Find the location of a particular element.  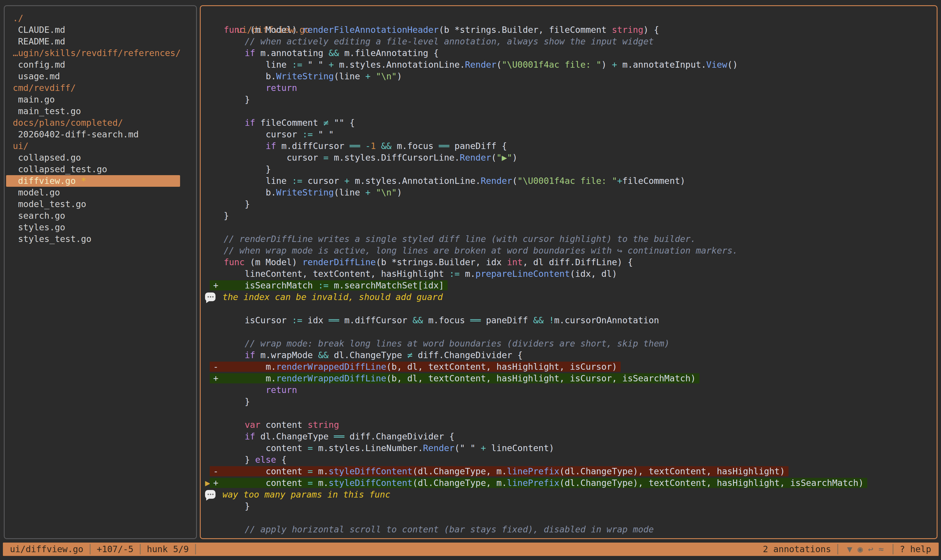

file-label: model.go is located at coordinates (36, 192).